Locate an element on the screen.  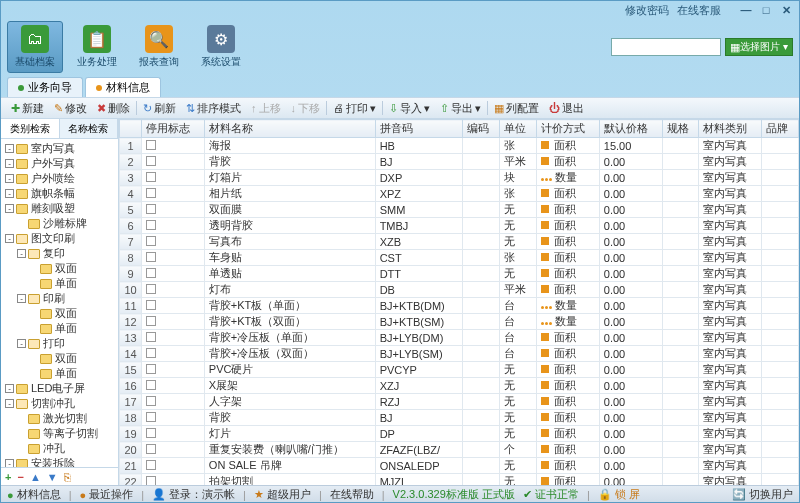
col-header: 规格 is located at coordinates (680, 129).